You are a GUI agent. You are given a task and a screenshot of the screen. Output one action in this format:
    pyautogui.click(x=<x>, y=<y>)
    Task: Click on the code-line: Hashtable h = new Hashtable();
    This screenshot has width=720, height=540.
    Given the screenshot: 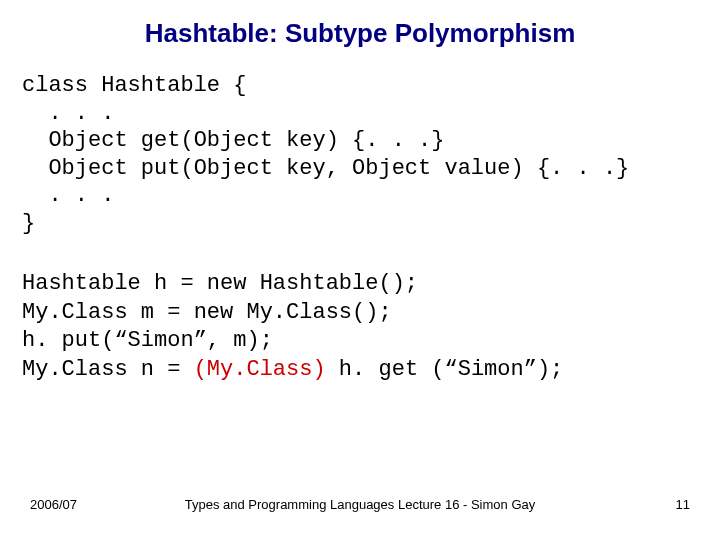 What is the action you would take?
    pyautogui.click(x=220, y=284)
    